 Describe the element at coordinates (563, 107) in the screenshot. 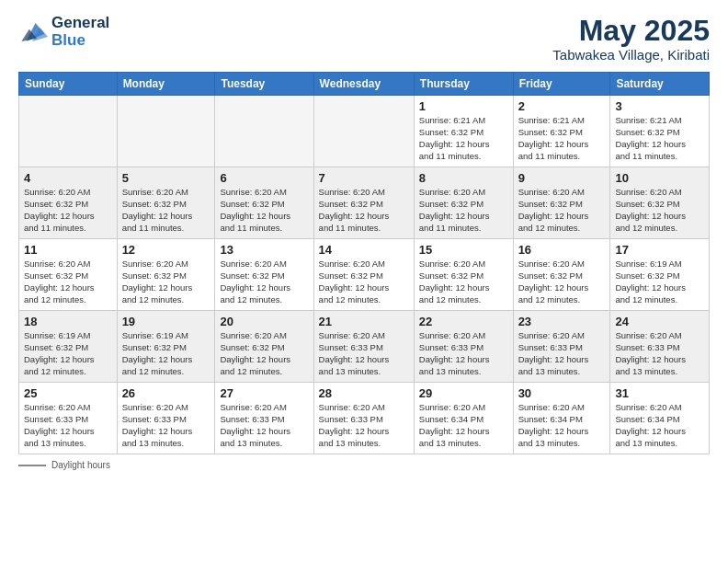

I see `day-number: 2` at that location.